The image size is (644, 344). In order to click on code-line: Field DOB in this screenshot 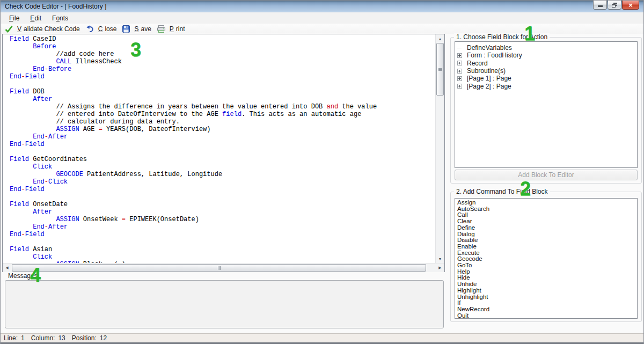, I will do `click(222, 92)`.